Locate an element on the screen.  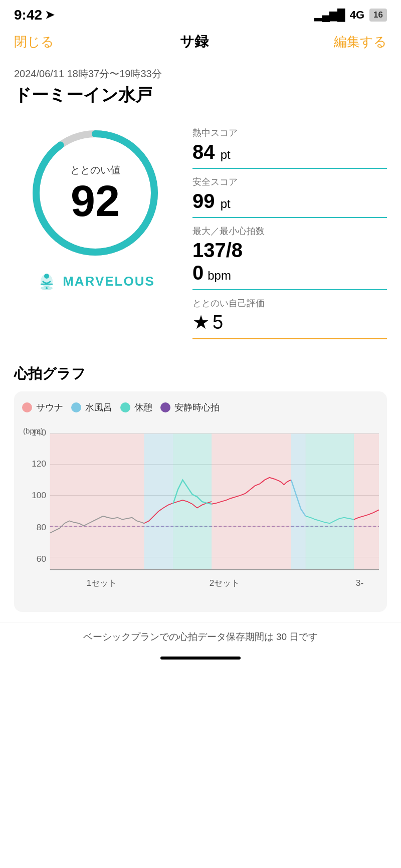
bottom-notice-text: ベーシックプランでの心拍データ保存期間は 30 日です is located at coordinates (200, 636).